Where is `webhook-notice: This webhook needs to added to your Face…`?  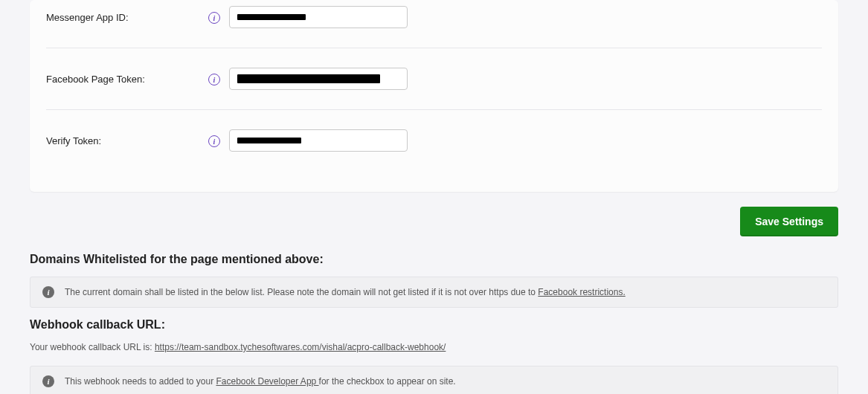
webhook-notice: This webhook needs to added to your Face… is located at coordinates (434, 380).